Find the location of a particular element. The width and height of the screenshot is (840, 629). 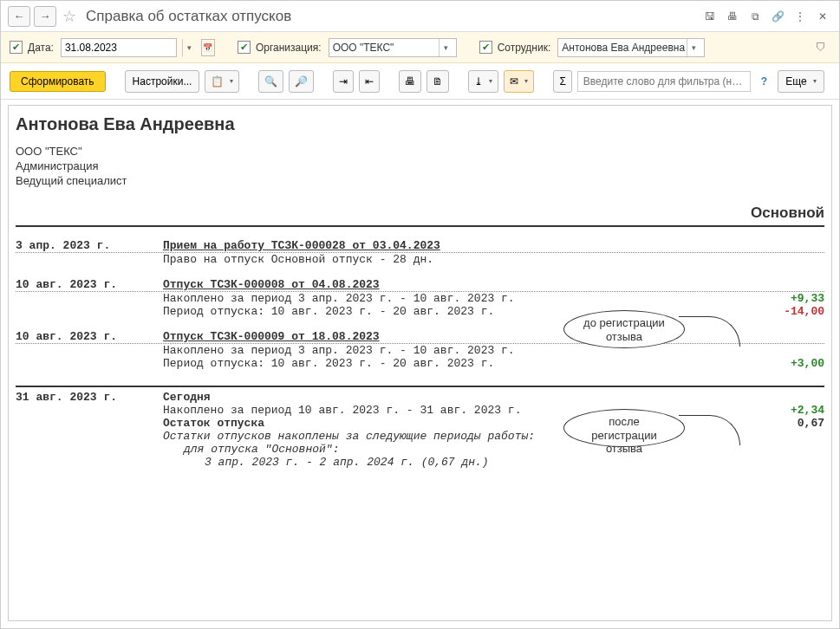

preview-icon: ⧉ is located at coordinates (755, 16).